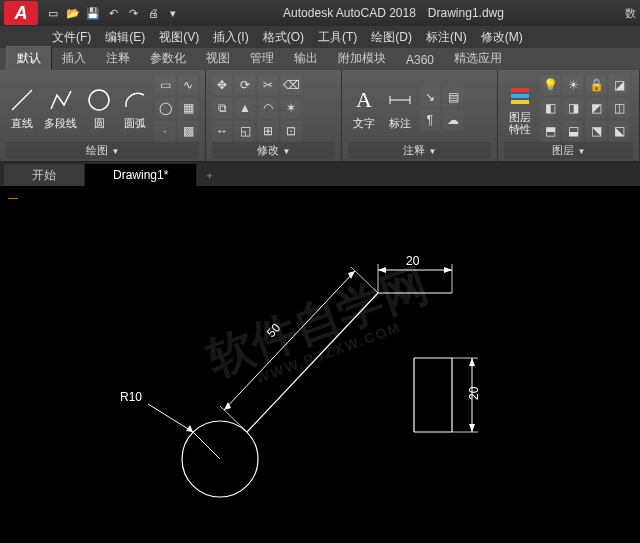 Image resolution: width=640 pixels, height=543 pixels. What do you see at coordinates (453, 120) in the screenshot?
I see `cloud-icon: ☁` at bounding box center [453, 120].